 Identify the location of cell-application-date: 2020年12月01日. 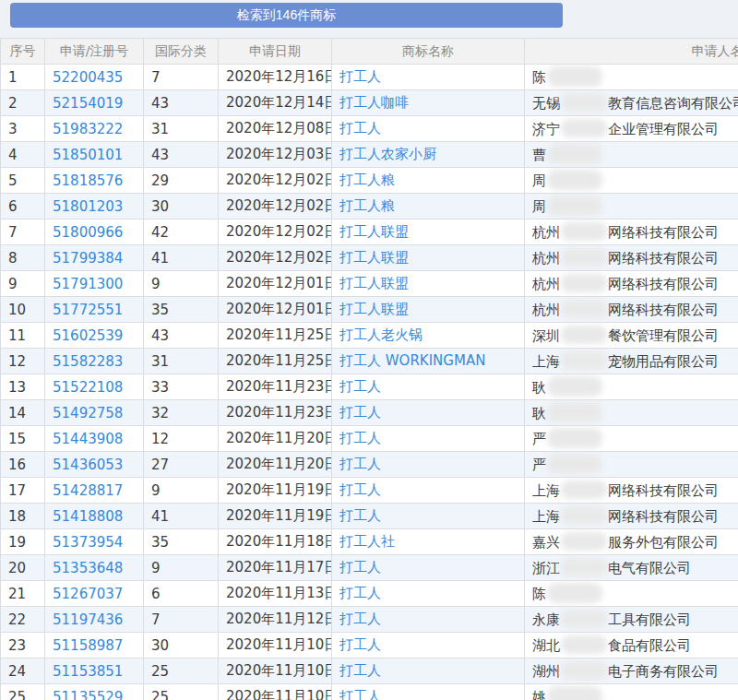
(275, 310).